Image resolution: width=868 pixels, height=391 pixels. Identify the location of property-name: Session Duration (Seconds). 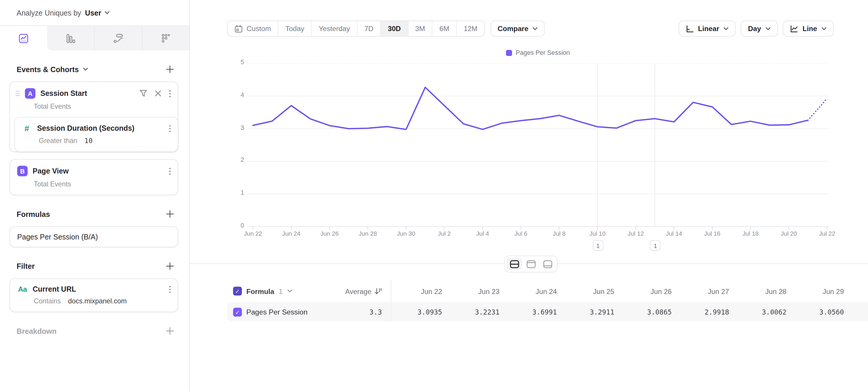
(86, 128).